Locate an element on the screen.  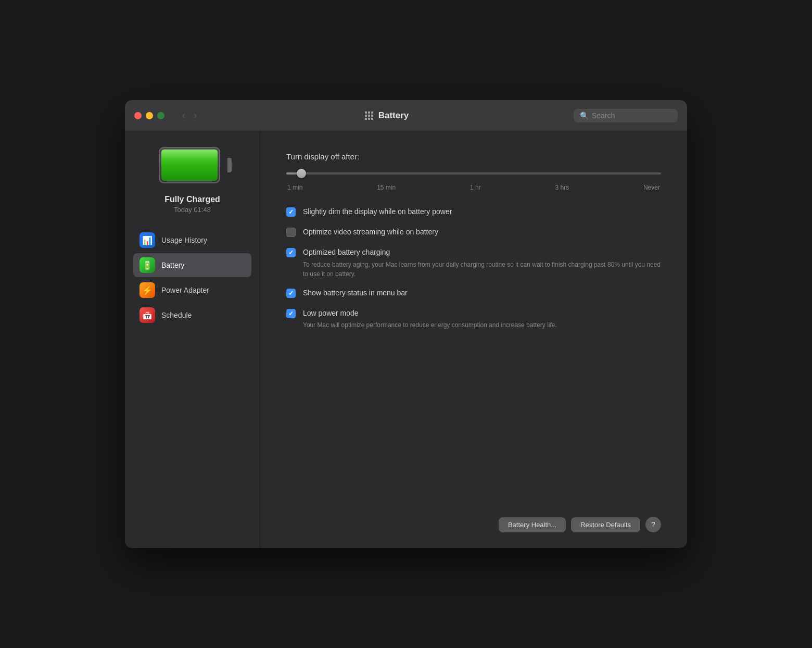
option-text-menubar: Show battery status in menu bar is located at coordinates (482, 293).